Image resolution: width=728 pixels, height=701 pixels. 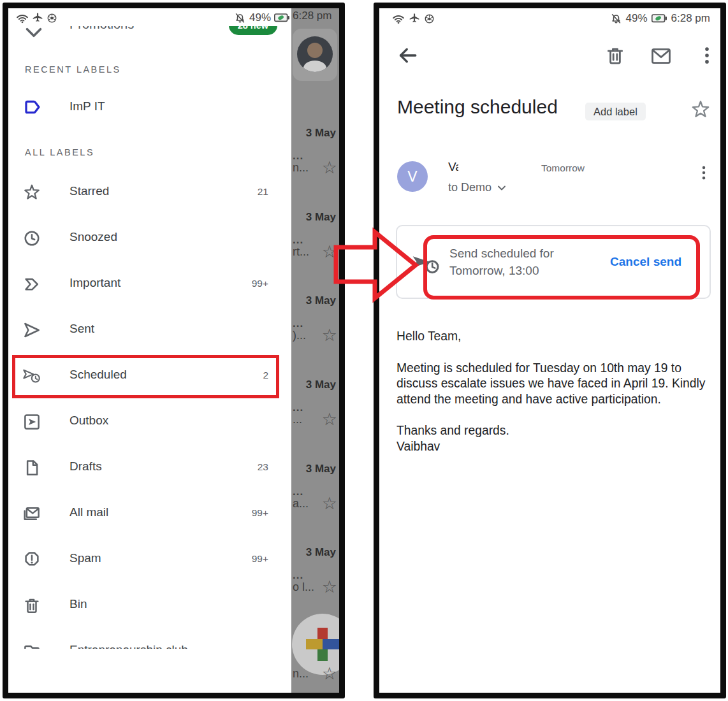 I want to click on sidebar-item-sent: Sent, so click(x=150, y=330).